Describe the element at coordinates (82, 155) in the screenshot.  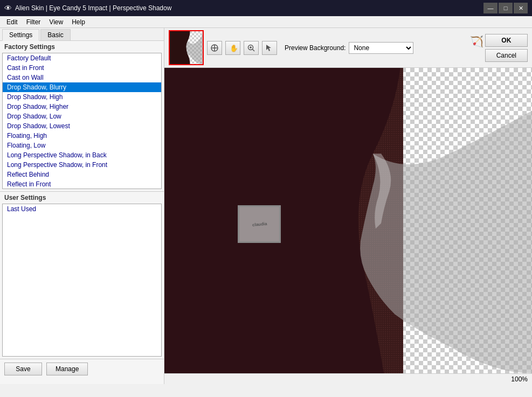
I see `list-item: Long Perspective Shadow, in Back` at that location.